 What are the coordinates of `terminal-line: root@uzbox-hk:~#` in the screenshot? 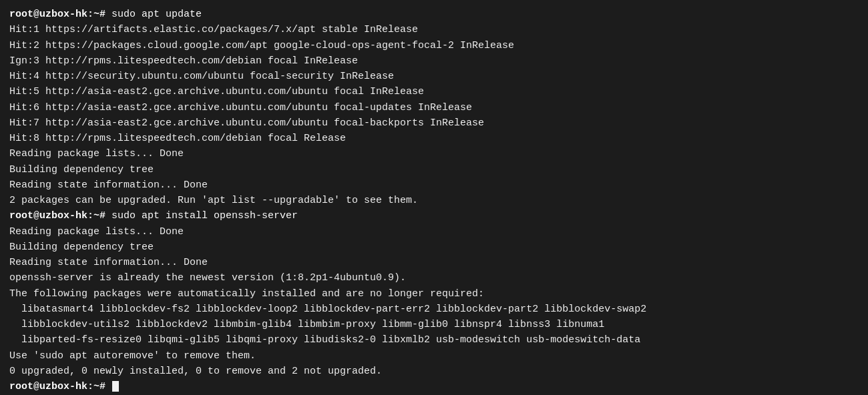 It's located at (434, 387).